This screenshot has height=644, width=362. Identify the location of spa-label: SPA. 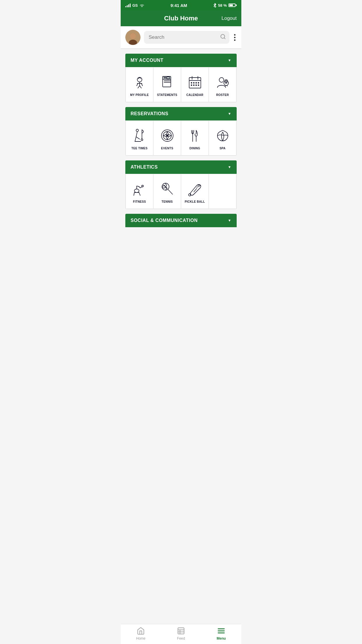
(223, 148).